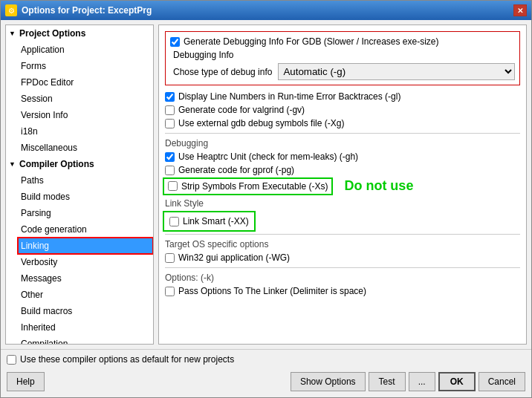 This screenshot has height=398, width=532. I want to click on win32-checkbox, so click(169, 258).